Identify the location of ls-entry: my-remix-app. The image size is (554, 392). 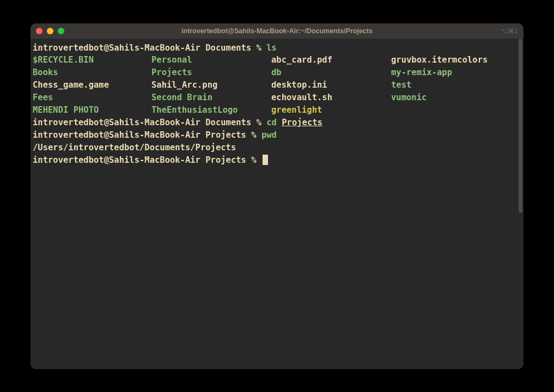
(456, 73).